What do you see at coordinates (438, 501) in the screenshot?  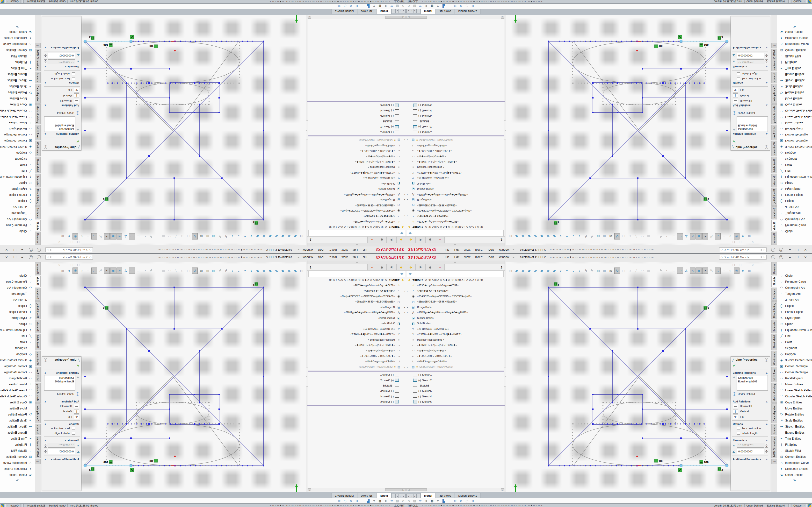 I see `filter-icon: ▼` at bounding box center [438, 501].